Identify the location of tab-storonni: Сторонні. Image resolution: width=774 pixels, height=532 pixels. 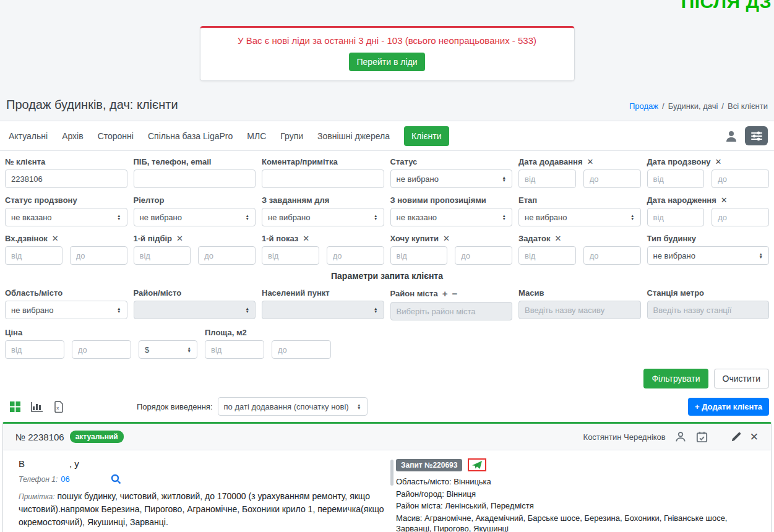
(116, 136).